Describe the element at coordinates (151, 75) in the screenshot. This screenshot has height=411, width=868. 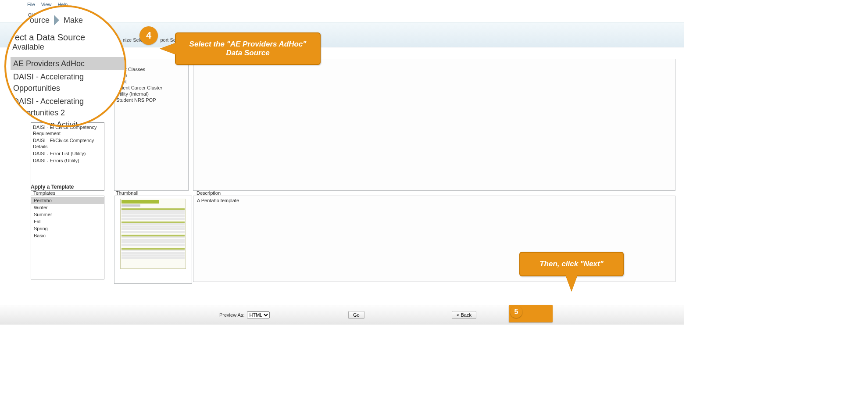
I see `details-item: gram` at that location.